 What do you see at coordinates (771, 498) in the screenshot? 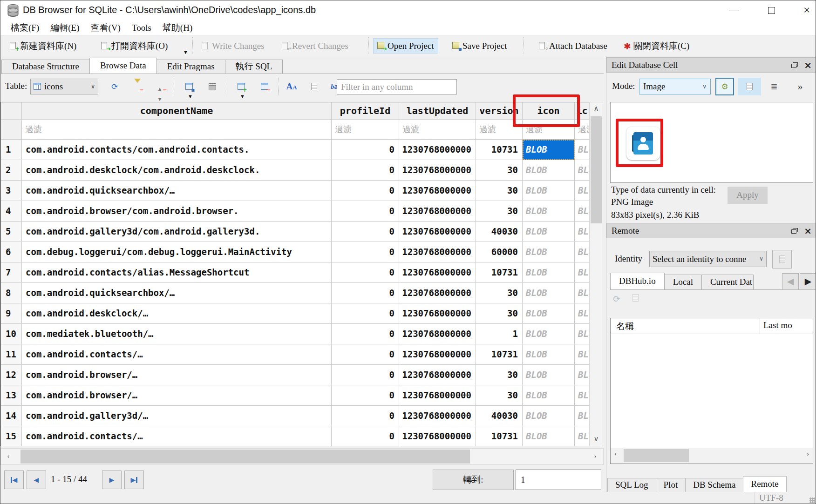
I see `encoding-indicator: UTF-8` at bounding box center [771, 498].